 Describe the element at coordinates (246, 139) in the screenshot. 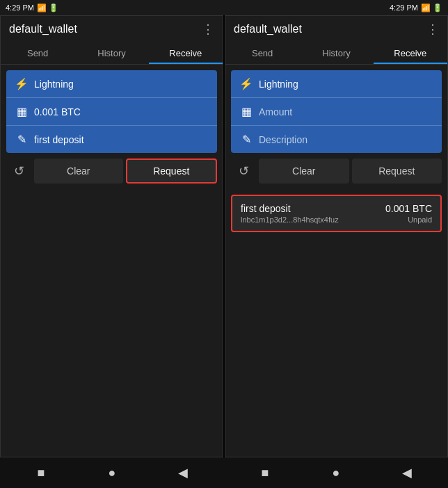

I see `right-description-icon: ✎` at that location.